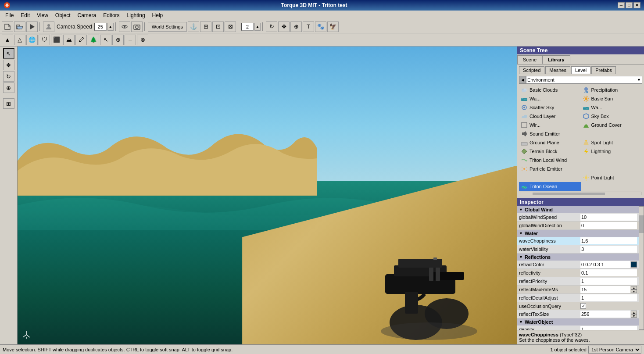 This screenshot has height=354, width=644. What do you see at coordinates (100, 27) in the screenshot?
I see `camera-speed-input` at bounding box center [100, 27].